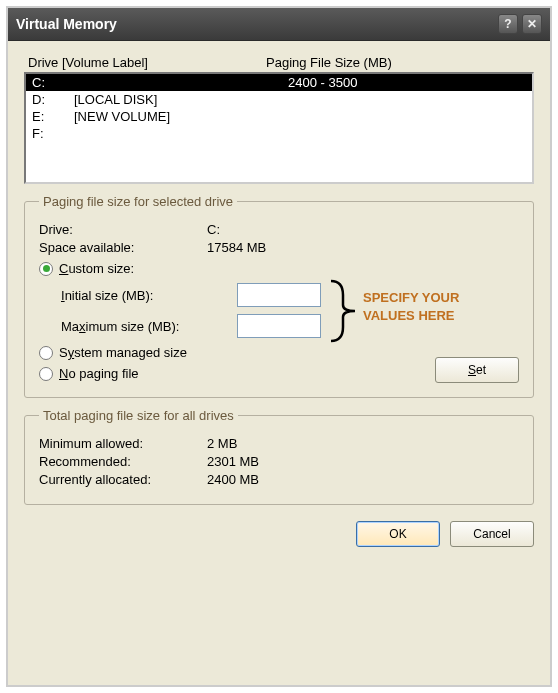 Image resolution: width=558 pixels, height=693 pixels. Describe the element at coordinates (123, 444) in the screenshot. I see `minimum-allowed-label: Minimum allowed:` at that location.